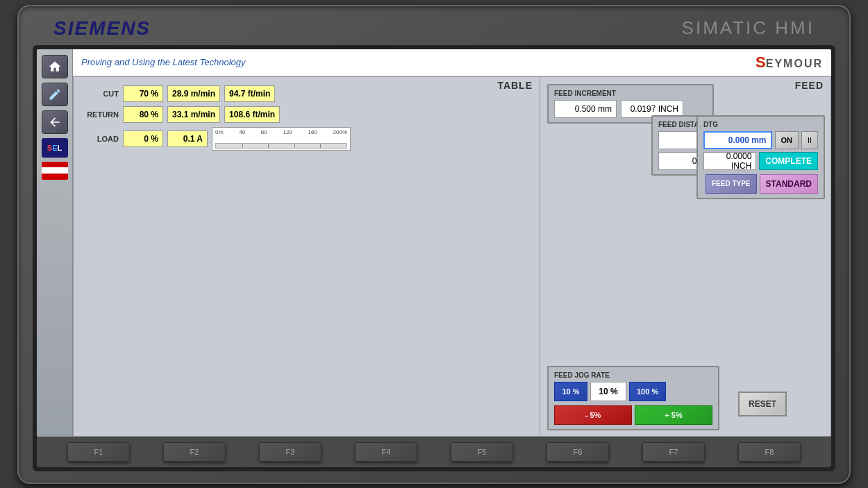  What do you see at coordinates (730, 161) in the screenshot?
I see `dtg-inch-field: 0.0000 INCH` at bounding box center [730, 161].